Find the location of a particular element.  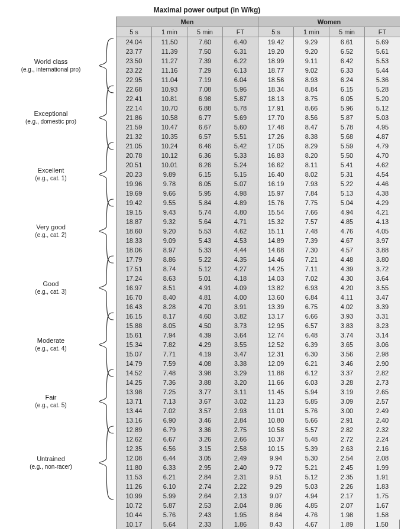

table-cell: 19.20 is located at coordinates (276, 51).